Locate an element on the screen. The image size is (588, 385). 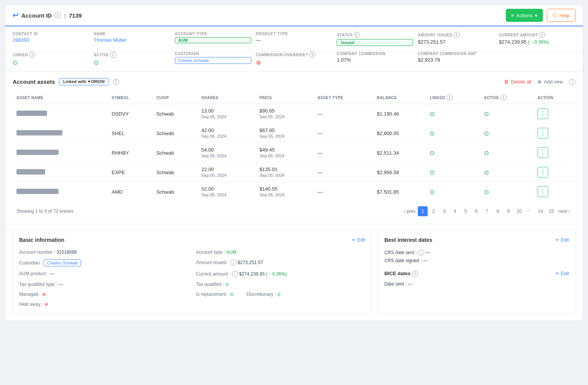
crs-date-signed-value: — is located at coordinates (425, 261).